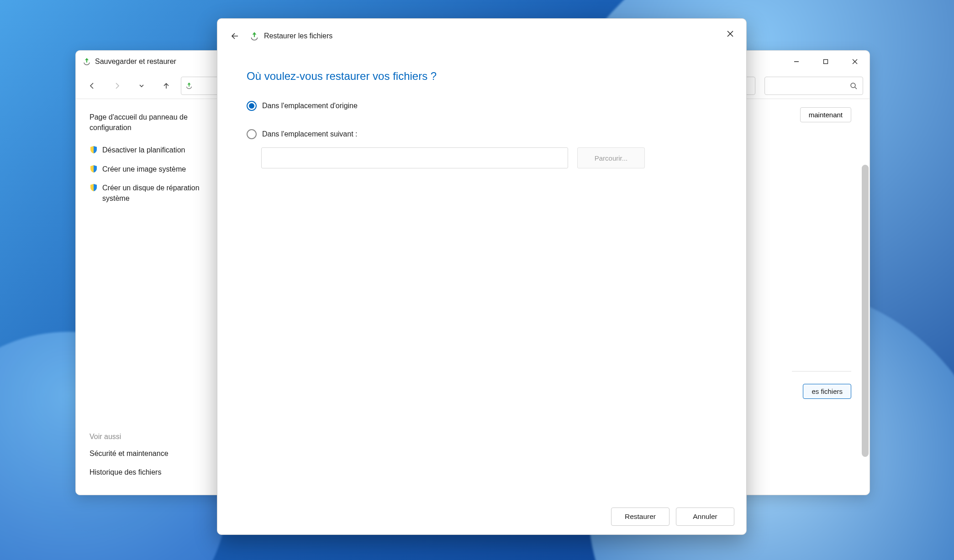 This screenshot has width=954, height=560. What do you see at coordinates (640, 517) in the screenshot?
I see `restore-button: Restaurer` at bounding box center [640, 517].